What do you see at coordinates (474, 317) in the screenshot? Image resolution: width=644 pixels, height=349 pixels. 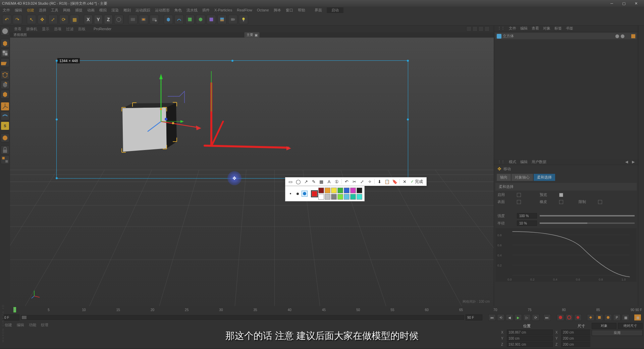 I see `frame-end: 90 F` at bounding box center [474, 317].